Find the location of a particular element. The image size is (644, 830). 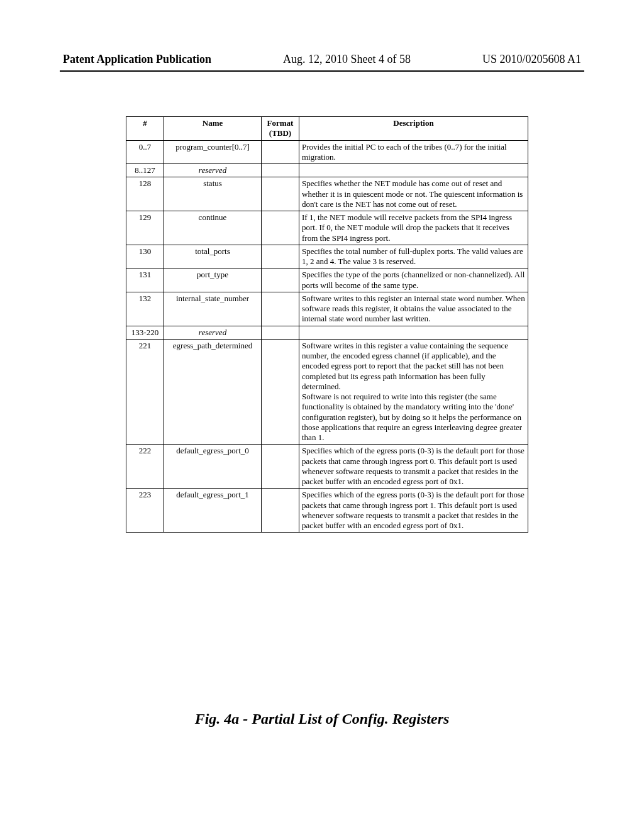

cell-num: 129 is located at coordinates (145, 228).